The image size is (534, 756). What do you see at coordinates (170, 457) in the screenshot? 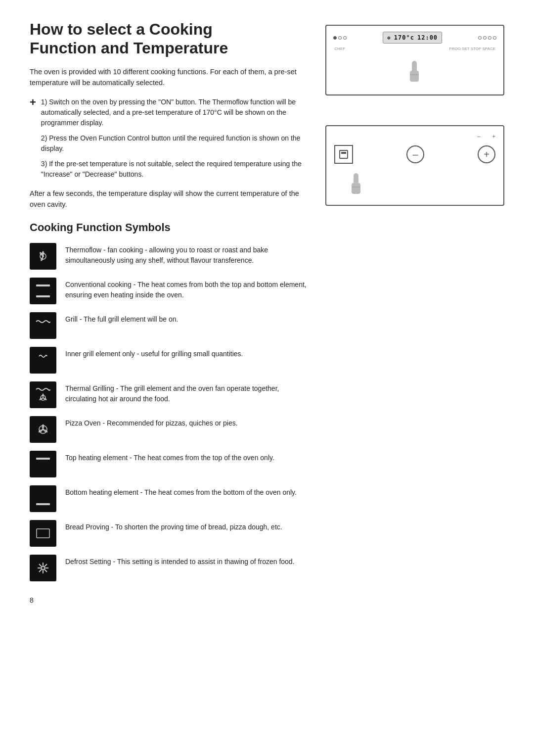
I see `top-element-desc: Top heating element - The heat comes fro…` at bounding box center [170, 457].